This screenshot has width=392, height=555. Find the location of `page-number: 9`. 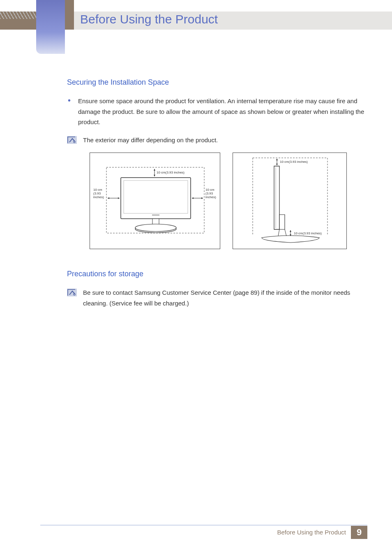

page-number: 9 is located at coordinates (359, 532).